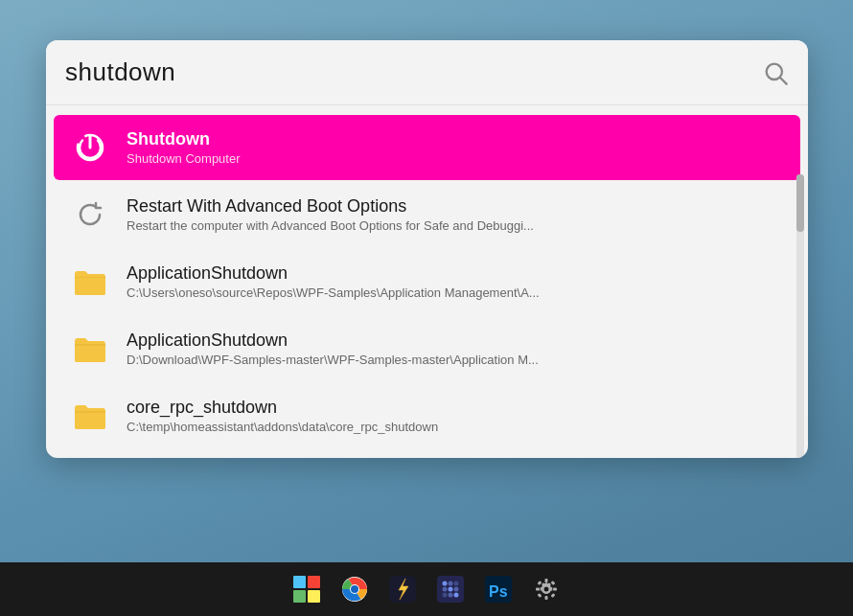  Describe the element at coordinates (427, 73) in the screenshot. I see `search-bar` at that location.